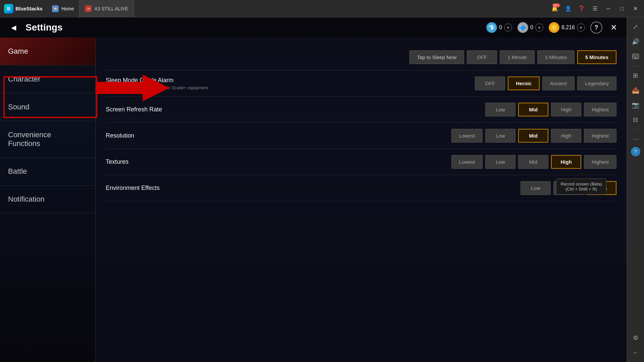  Describe the element at coordinates (582, 9) in the screenshot. I see `help-button: ❓` at that location.